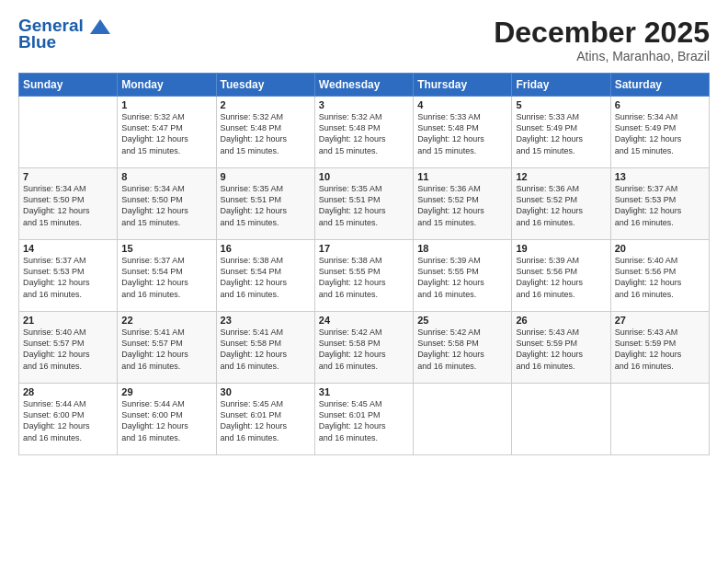 Image resolution: width=728 pixels, height=563 pixels. I want to click on day-number: 4, so click(462, 105).